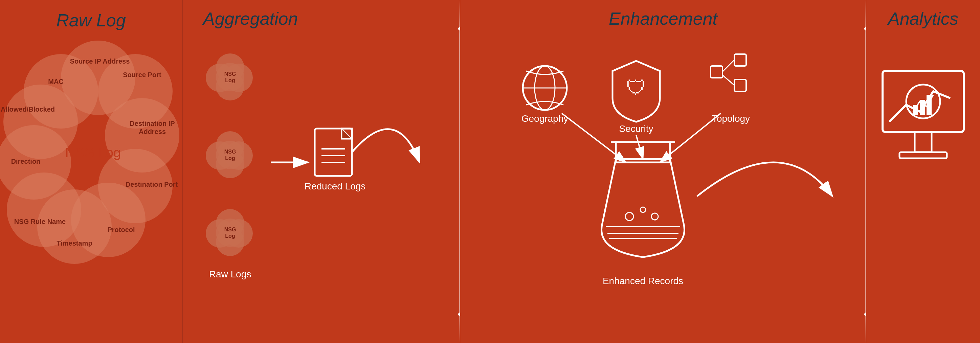  Describe the element at coordinates (26, 161) in the screenshot. I see `svg-text: Direction` at that location.